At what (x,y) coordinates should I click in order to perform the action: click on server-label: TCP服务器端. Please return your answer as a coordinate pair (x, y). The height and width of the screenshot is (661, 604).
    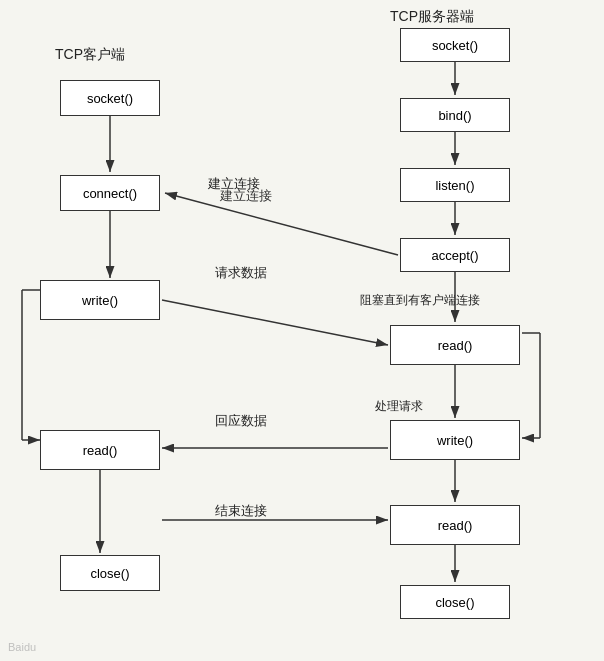
    Looking at the image, I should click on (432, 17).